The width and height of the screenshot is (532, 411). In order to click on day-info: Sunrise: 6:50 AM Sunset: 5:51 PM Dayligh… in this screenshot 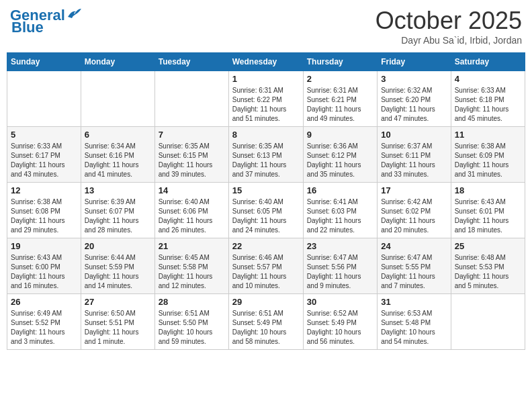, I will do `click(118, 328)`.